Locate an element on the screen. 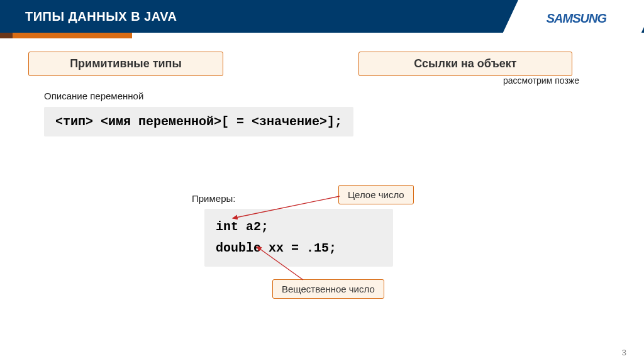 The height and width of the screenshot is (361, 644). code-int-line: int a2; is located at coordinates (299, 227).